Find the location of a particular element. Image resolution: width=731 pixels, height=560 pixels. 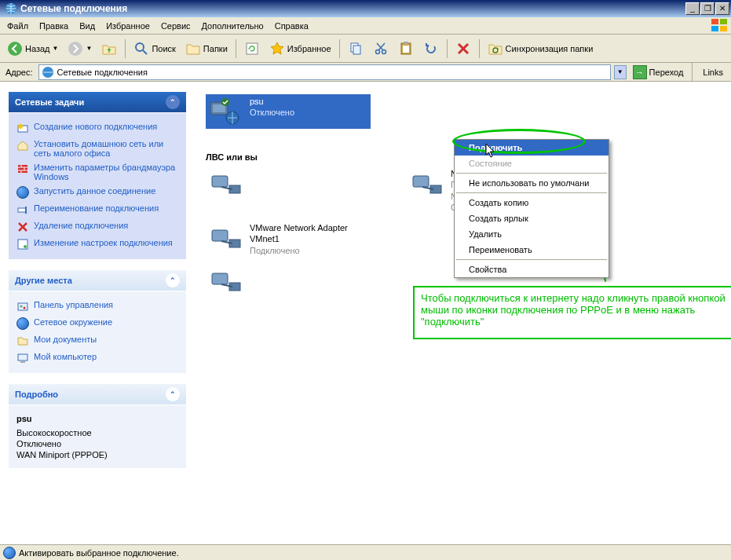

menu-help: Справка is located at coordinates (292, 26).